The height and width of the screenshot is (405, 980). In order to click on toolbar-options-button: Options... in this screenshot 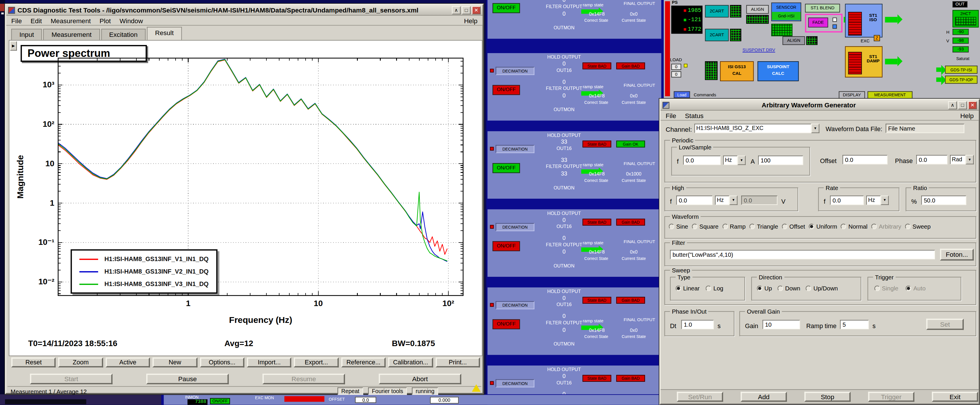, I will do `click(222, 362)`.